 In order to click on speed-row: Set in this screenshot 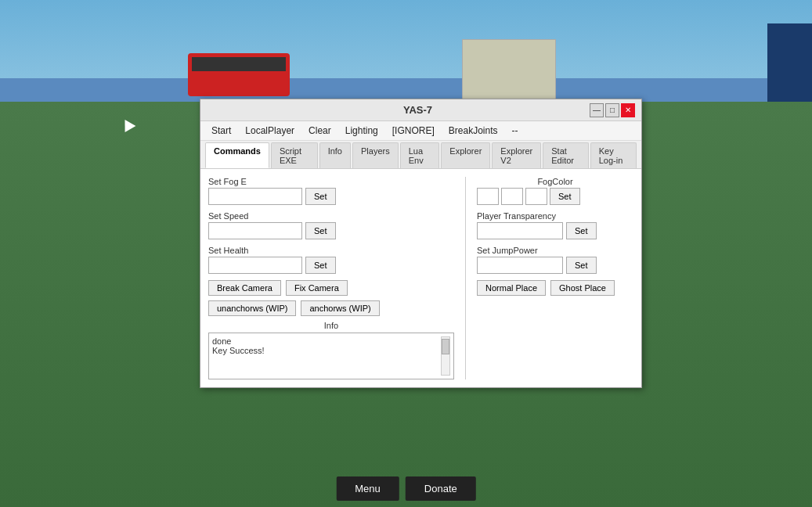, I will do `click(331, 231)`.